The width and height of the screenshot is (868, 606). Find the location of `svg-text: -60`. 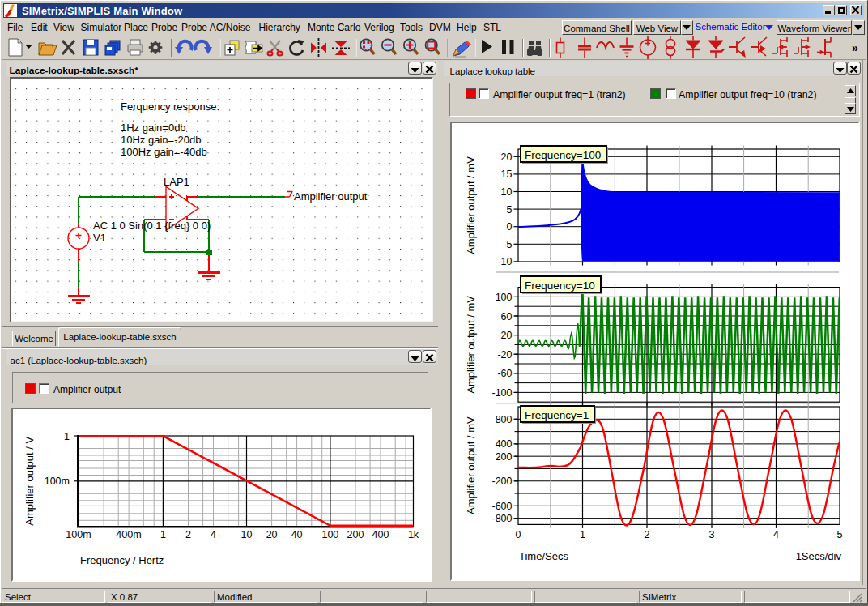

svg-text: -60 is located at coordinates (504, 373).